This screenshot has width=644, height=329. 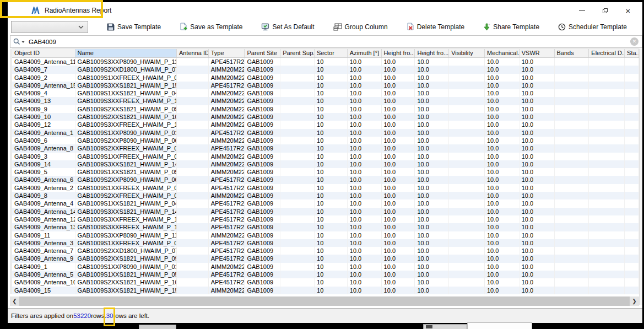 What do you see at coordinates (635, 42) in the screenshot?
I see `search-clear-icon: ✕` at bounding box center [635, 42].